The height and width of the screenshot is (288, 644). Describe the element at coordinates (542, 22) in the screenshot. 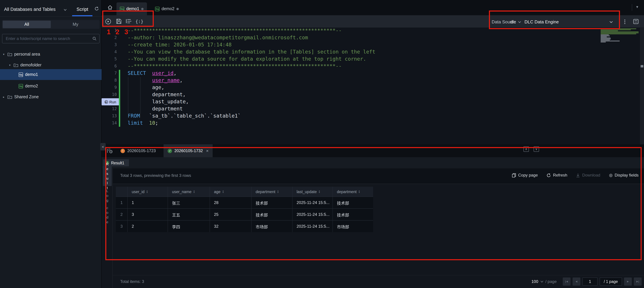

I see `engine-select: DLC Data Engine` at that location.